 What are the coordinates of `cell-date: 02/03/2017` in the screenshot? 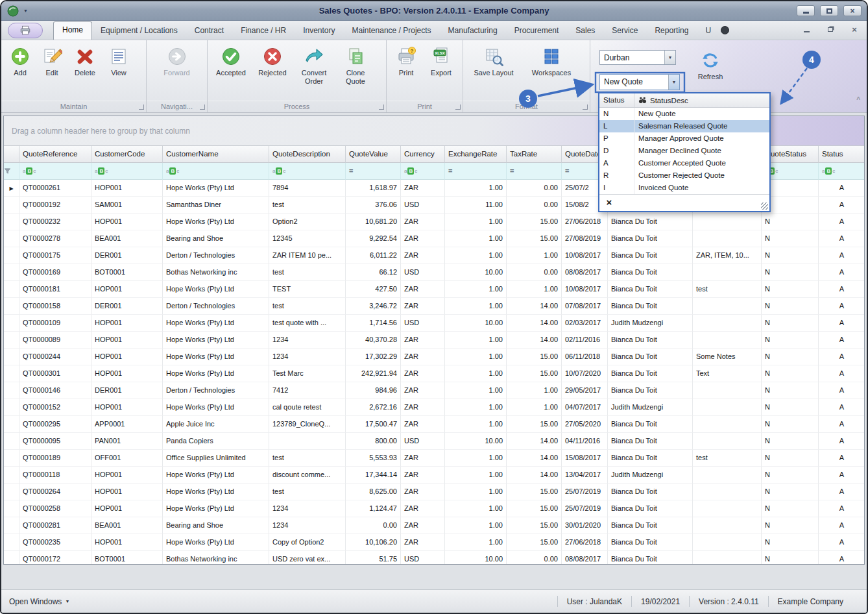 It's located at (585, 323).